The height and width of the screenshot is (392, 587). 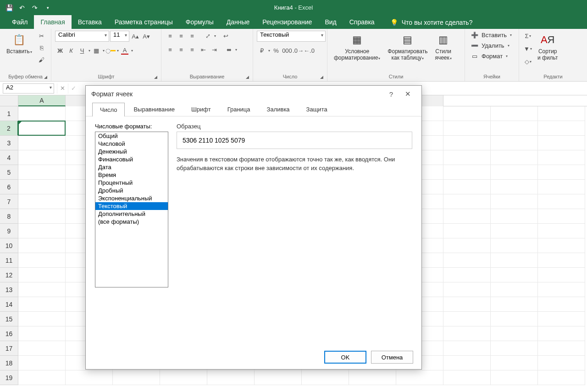 I want to click on decrease-indent-icon: ⇤, so click(x=203, y=50).